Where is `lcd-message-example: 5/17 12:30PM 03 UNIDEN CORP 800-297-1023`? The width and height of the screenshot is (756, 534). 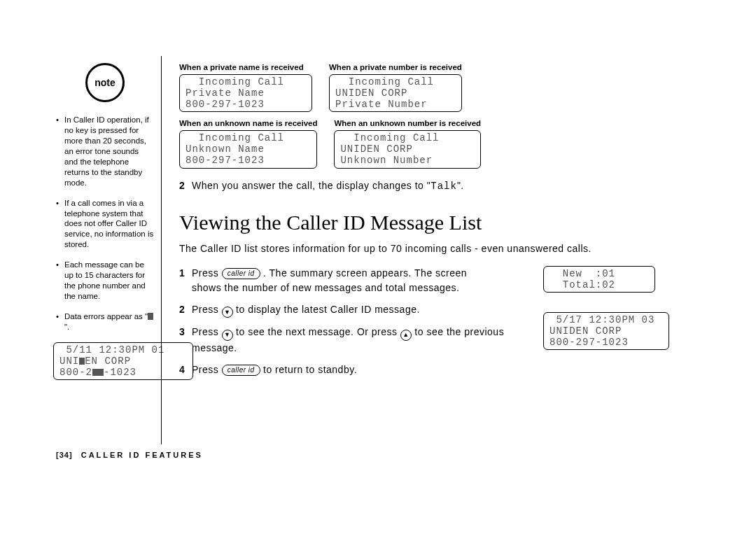 lcd-message-example: 5/17 12:30PM 03 UNIDEN CORP 800-297-1023 is located at coordinates (606, 331).